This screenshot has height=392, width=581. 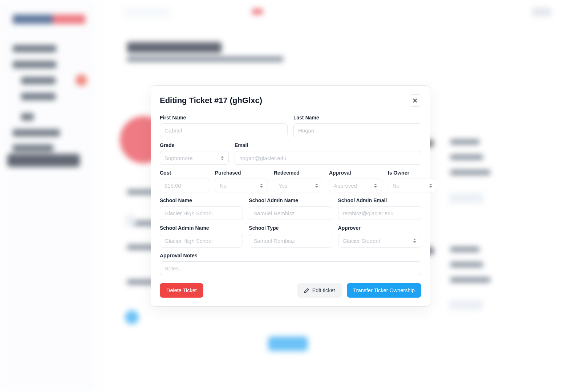 What do you see at coordinates (320, 290) in the screenshot?
I see `edit-ticket-button: Edit ticket` at bounding box center [320, 290].